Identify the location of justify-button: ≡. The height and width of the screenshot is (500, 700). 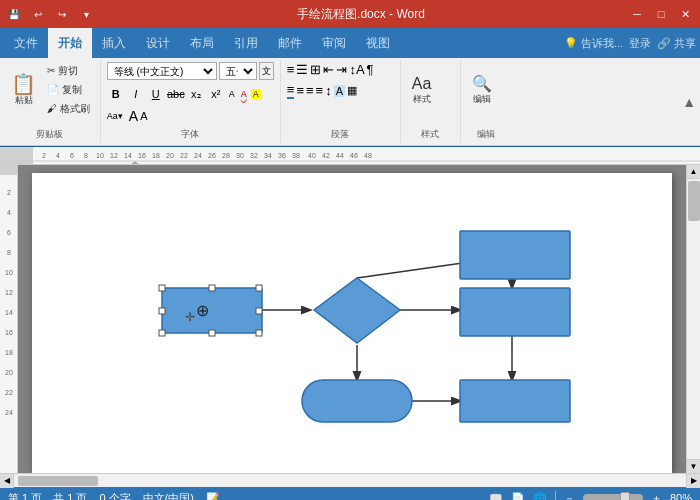
(320, 90).